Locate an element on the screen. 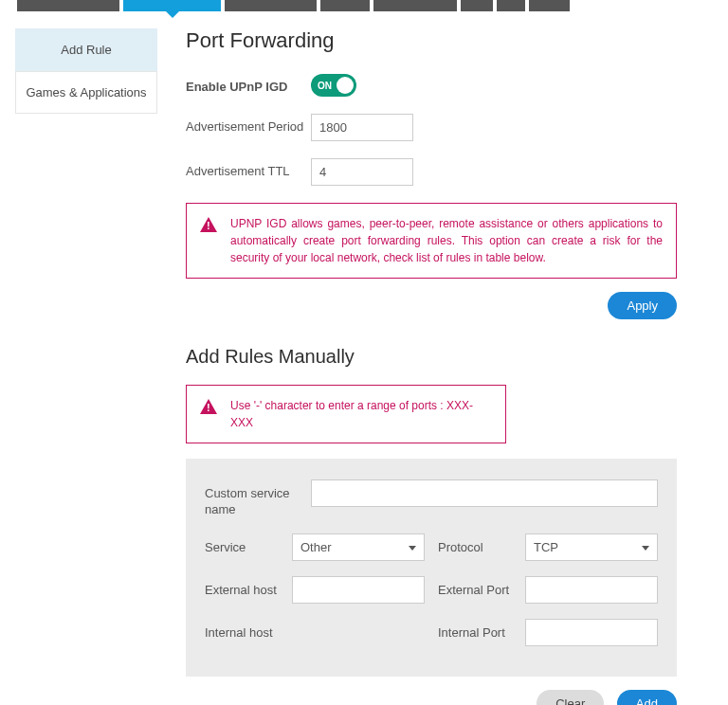 The width and height of the screenshot is (728, 705). protocol-select: TCP is located at coordinates (592, 548).